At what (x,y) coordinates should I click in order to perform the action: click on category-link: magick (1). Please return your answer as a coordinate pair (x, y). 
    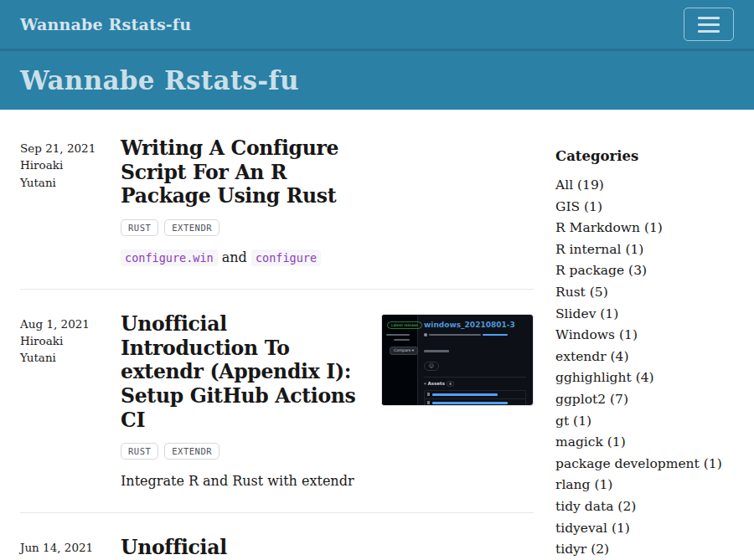
    Looking at the image, I should click on (645, 443).